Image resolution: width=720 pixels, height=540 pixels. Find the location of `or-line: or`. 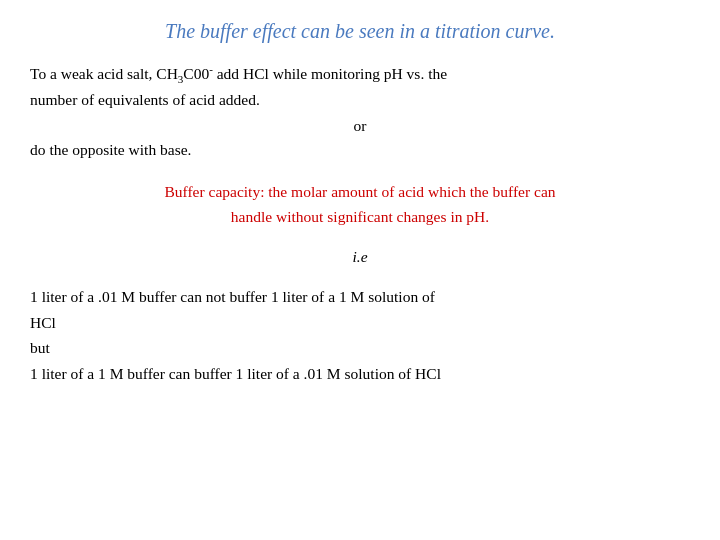

or-line: or is located at coordinates (360, 126).